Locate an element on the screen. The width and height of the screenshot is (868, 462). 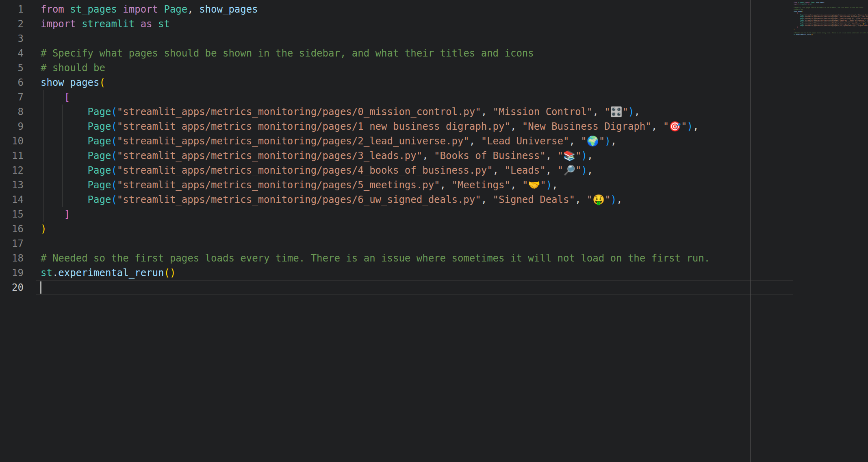
code-line-row: 1from st_pages import Page, show_pages is located at coordinates (434, 9).